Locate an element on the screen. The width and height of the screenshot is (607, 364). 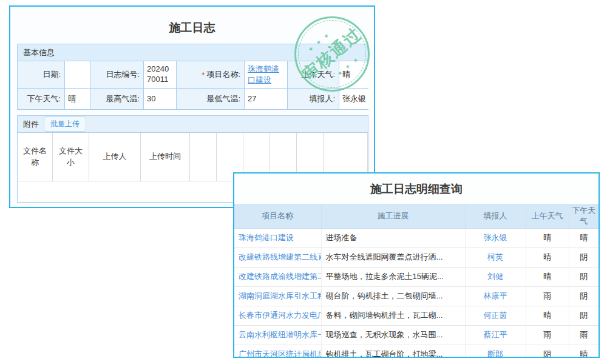
basic-info-form: 基本信息 日期: 日志编号: 2024070011 * 项目名称: 珠海鹤港口建… is located at coordinates (193, 76).